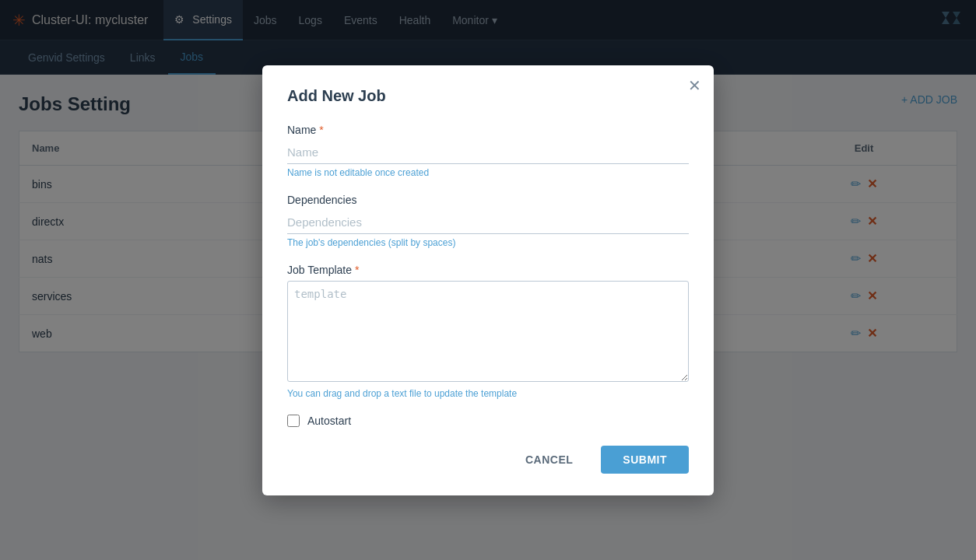 The width and height of the screenshot is (976, 560). I want to click on submit-button: SUBMIT, so click(644, 460).